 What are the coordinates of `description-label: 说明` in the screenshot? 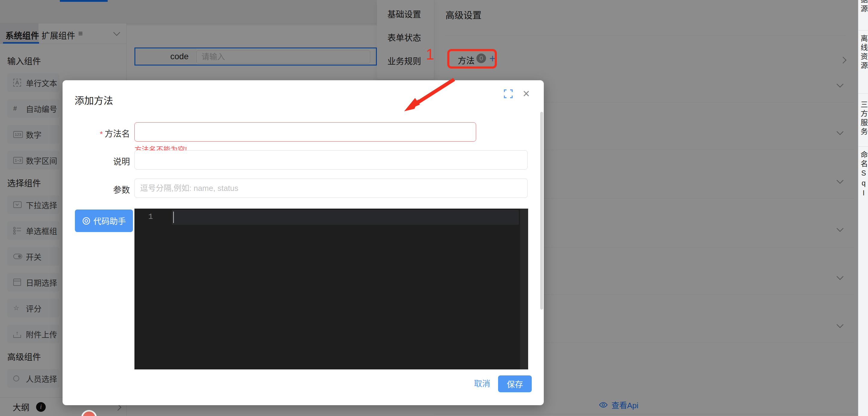 It's located at (98, 161).